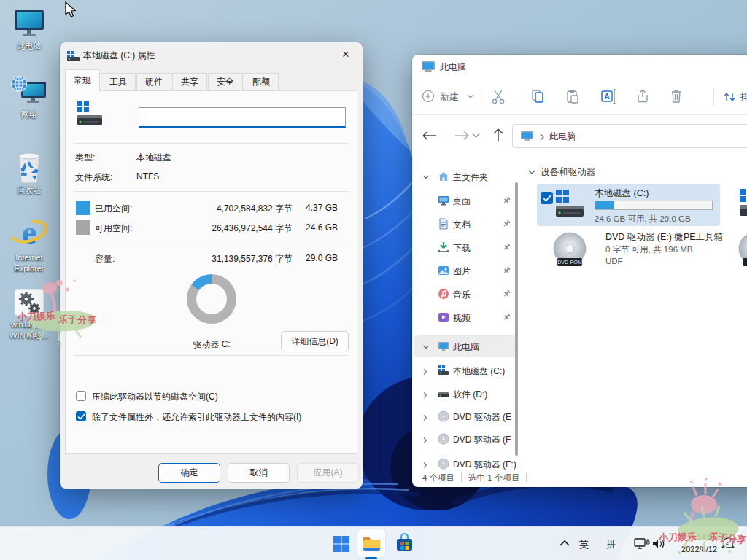 This screenshot has width=747, height=560. Describe the element at coordinates (728, 544) in the screenshot. I see `notification-bell-icon: z` at that location.